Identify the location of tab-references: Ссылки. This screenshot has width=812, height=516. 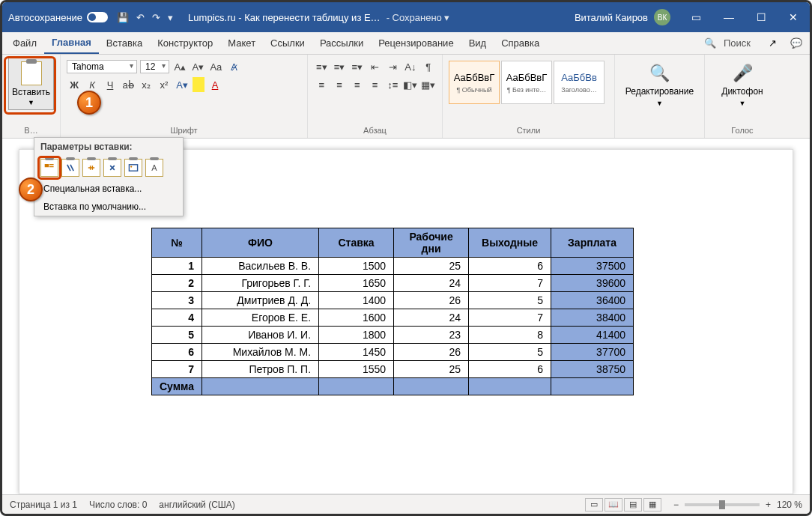
(288, 43).